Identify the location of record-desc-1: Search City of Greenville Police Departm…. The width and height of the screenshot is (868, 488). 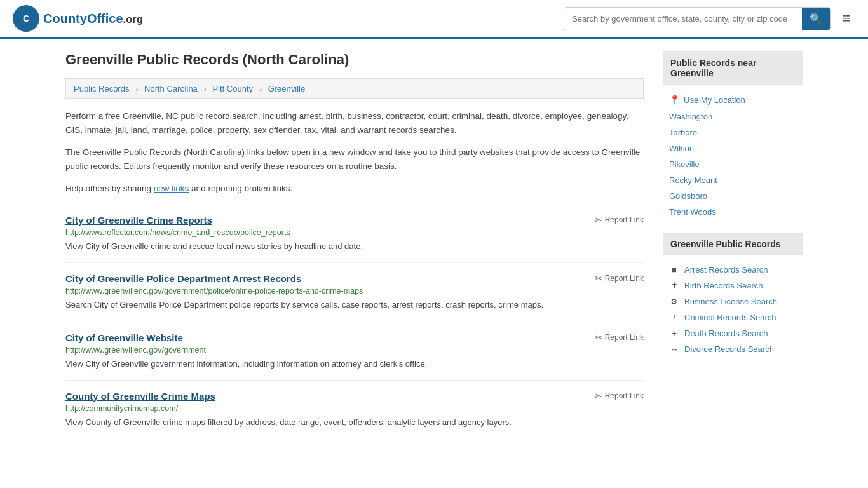
(355, 305).